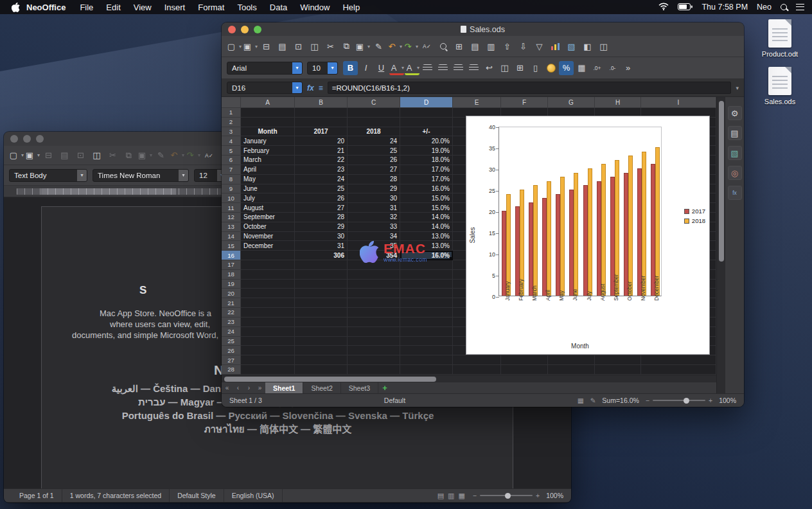  Describe the element at coordinates (427, 351) in the screenshot. I see `cell-D26` at that location.